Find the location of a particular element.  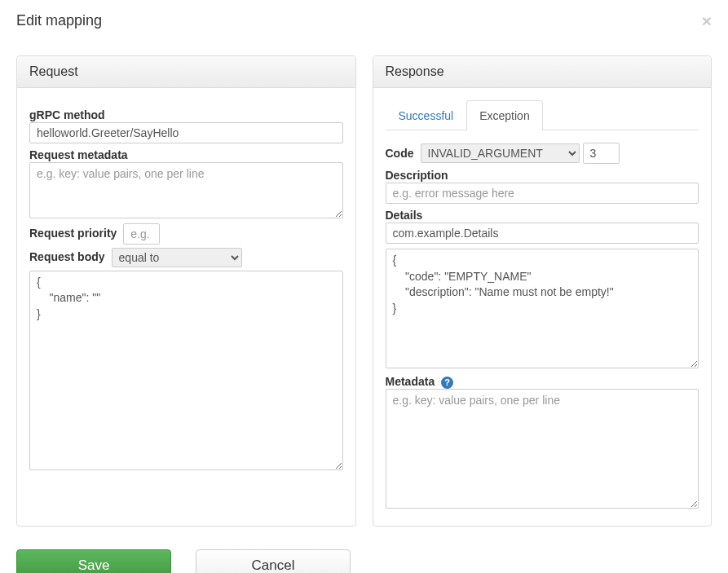

request-metadata-label: Request metadata is located at coordinates (78, 155).